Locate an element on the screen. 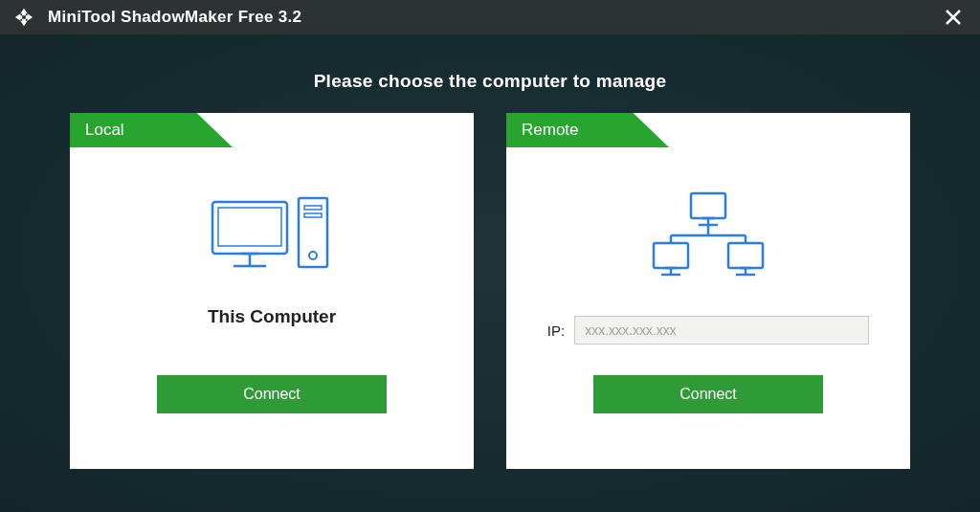  local-connect-button: Connect is located at coordinates (272, 394).